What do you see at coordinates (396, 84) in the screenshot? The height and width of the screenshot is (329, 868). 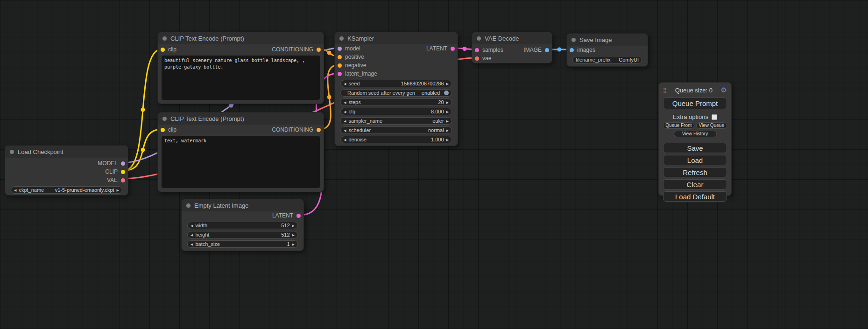 I see `seed-widget: ◀ seed 156680208700286 ▶` at bounding box center [396, 84].